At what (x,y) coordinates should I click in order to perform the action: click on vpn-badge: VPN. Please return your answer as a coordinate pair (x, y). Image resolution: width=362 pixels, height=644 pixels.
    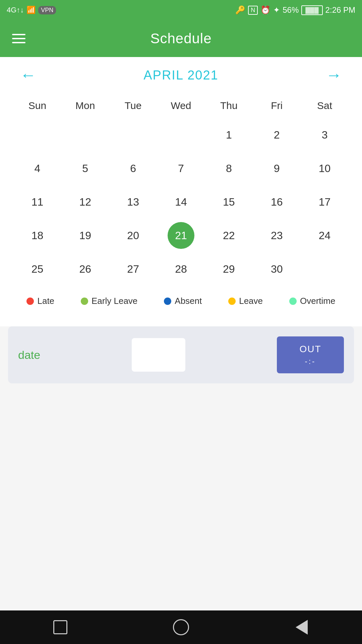
    Looking at the image, I should click on (47, 10).